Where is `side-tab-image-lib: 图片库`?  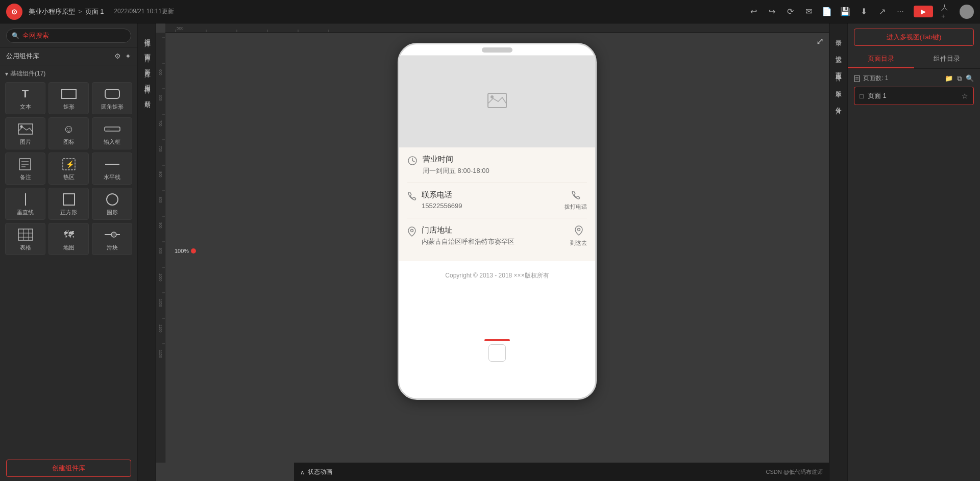 side-tab-image-lib: 图片库 is located at coordinates (147, 66).